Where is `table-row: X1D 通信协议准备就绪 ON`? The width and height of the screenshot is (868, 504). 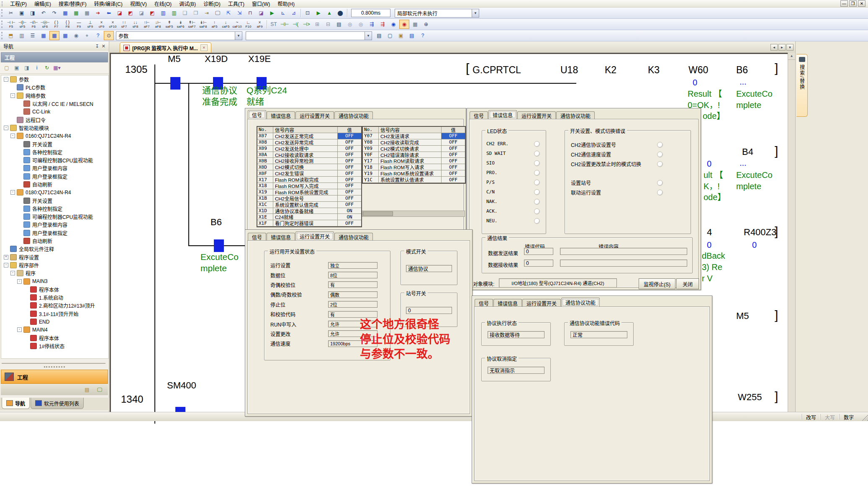 table-row: X1D 通信协议准备就绪 ON is located at coordinates (309, 211).